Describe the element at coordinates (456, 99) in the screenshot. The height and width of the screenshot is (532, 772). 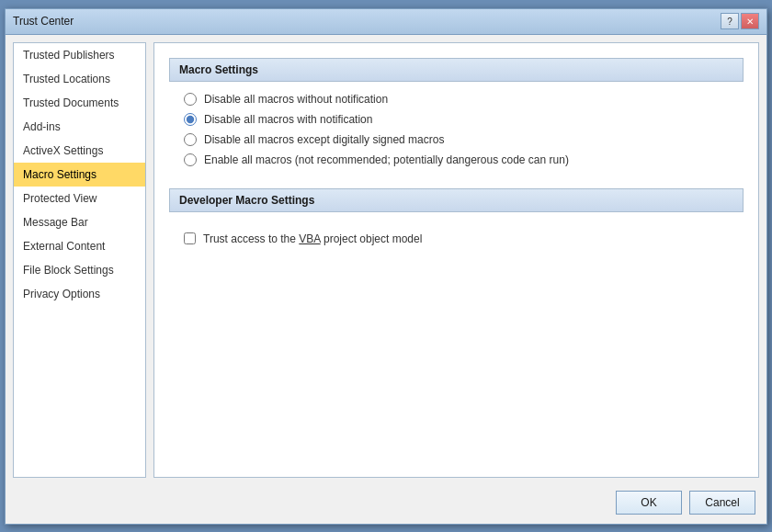
I see `radio-disable-no-notify: Disable all macros without notification` at that location.